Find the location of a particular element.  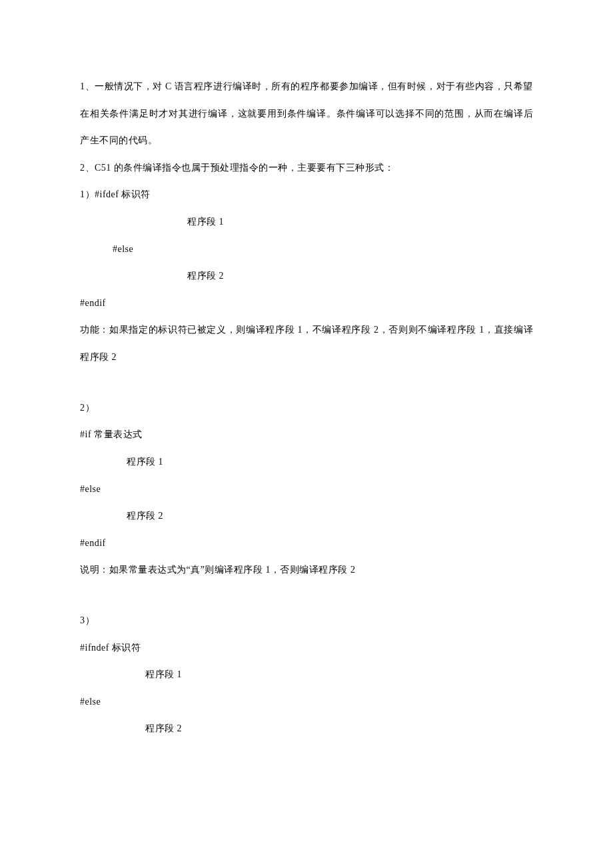

paragraph-13: 程序段 2 is located at coordinates (306, 516).